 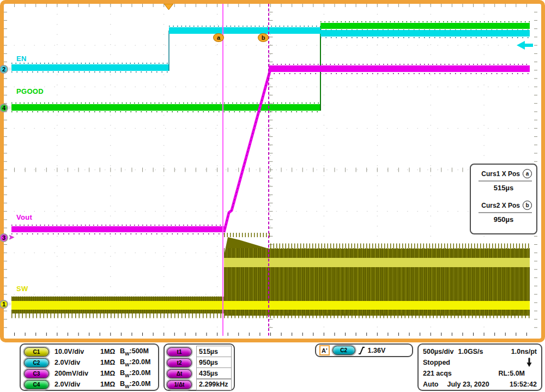 I want to click on t2-button: t2, so click(x=179, y=363).